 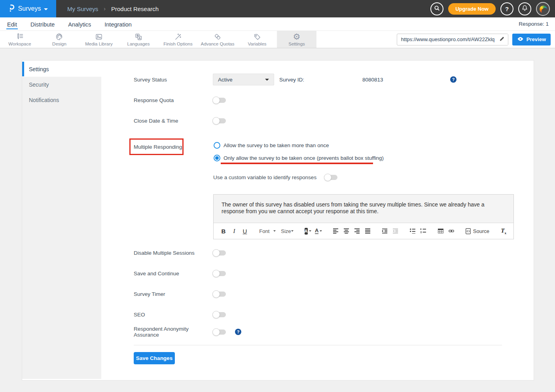 I want to click on font-select: Font, so click(x=267, y=231).